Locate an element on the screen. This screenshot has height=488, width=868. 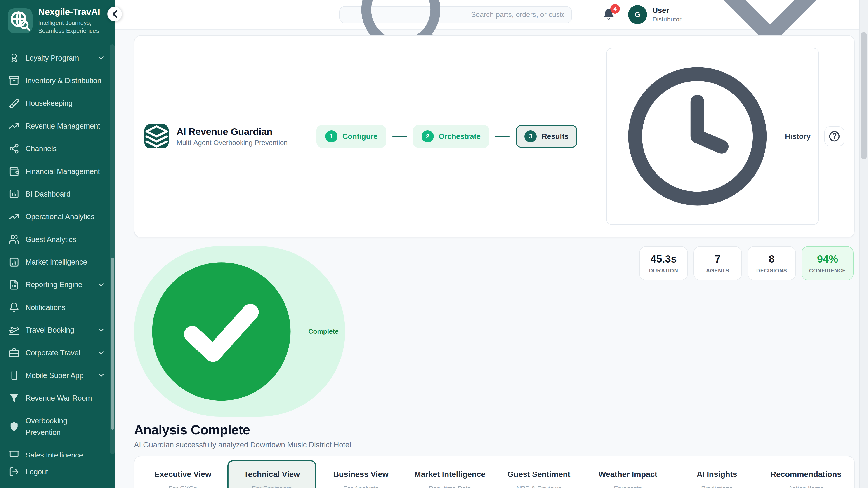
page-title: AI Revenue Guardian is located at coordinates (232, 131).